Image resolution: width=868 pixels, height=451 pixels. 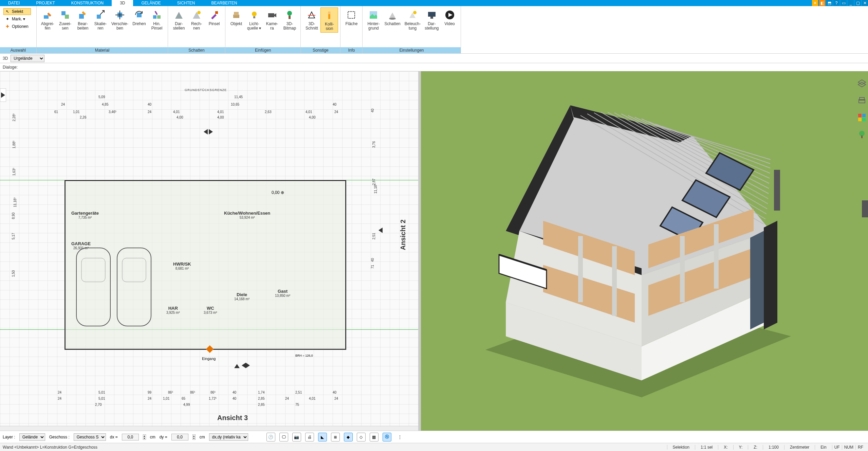 I want to click on flaeche-label: Fläche, so click(x=351, y=24).